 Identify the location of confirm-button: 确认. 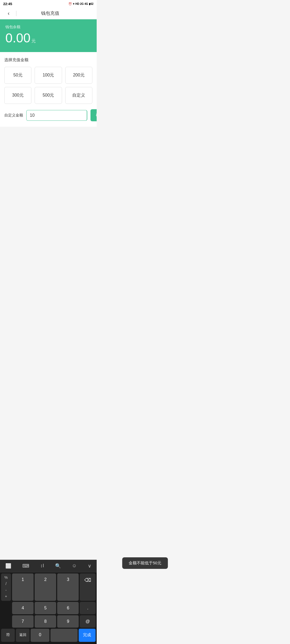
(93, 115).